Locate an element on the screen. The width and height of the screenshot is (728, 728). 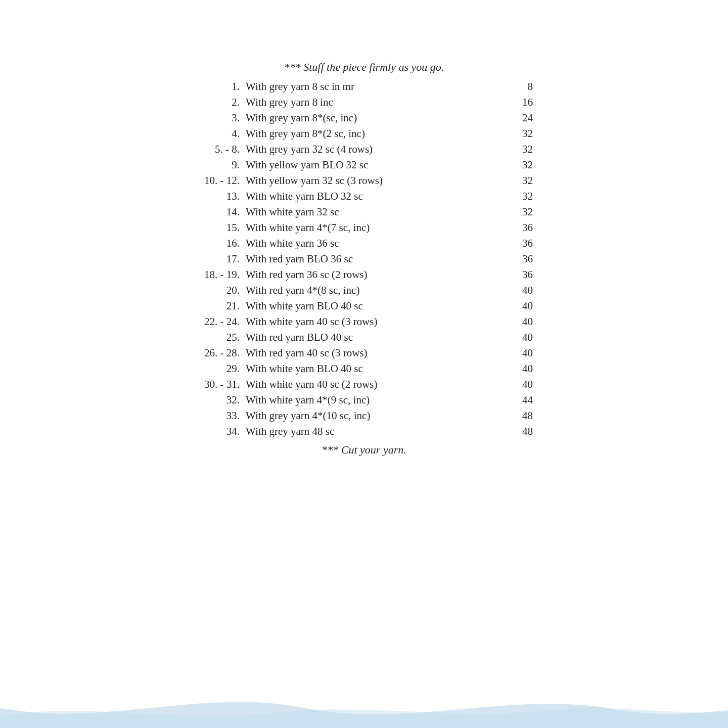
row-number: 15. is located at coordinates (217, 228).